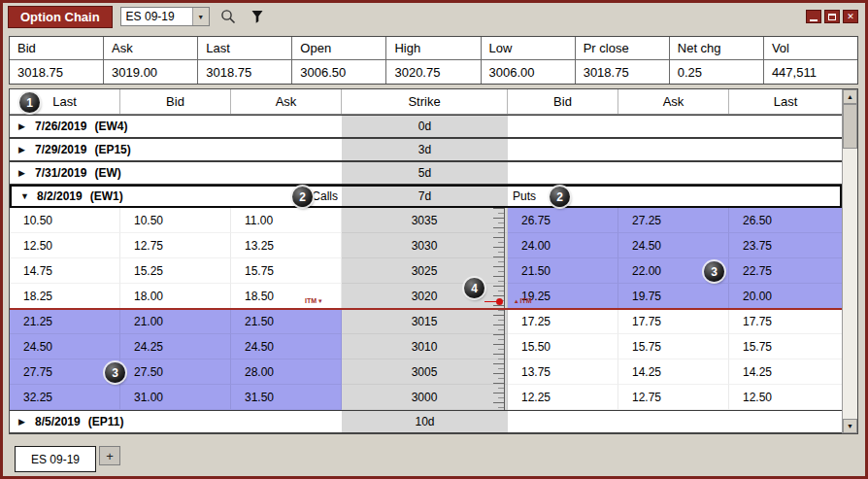 Image resolution: width=868 pixels, height=479 pixels. What do you see at coordinates (674, 221) in the screenshot?
I see `put-ask-cell: 27.25` at bounding box center [674, 221].